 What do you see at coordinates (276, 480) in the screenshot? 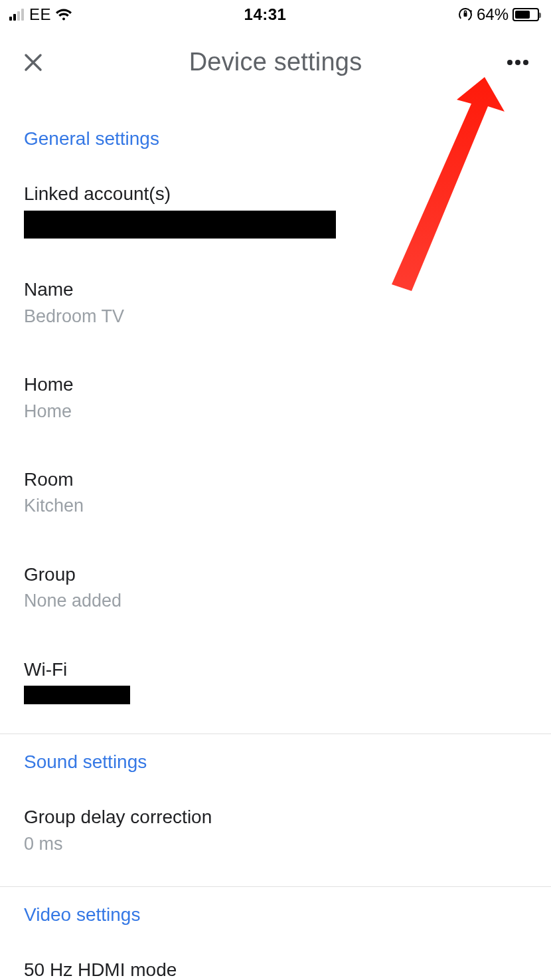
I see `room-label: Room` at bounding box center [276, 480].